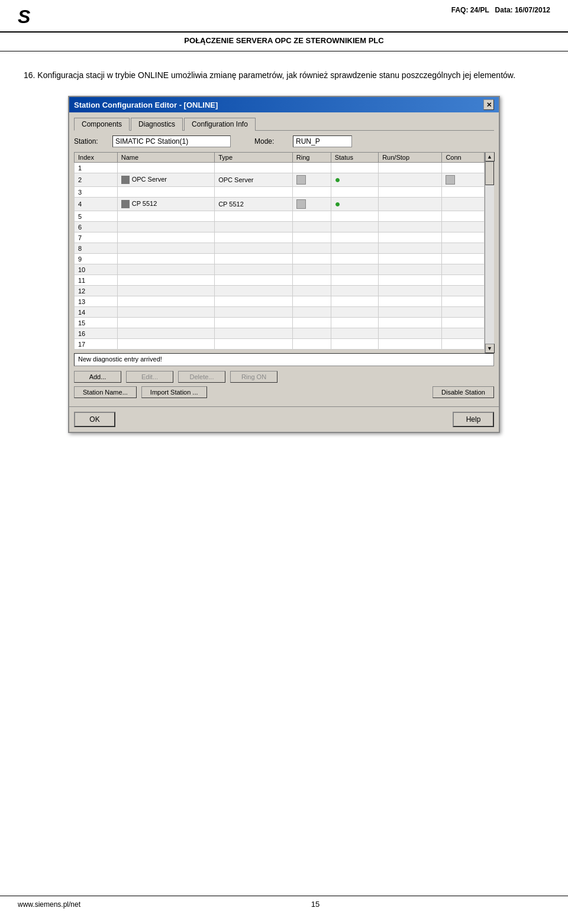  I want to click on cell-index: 5, so click(96, 217).